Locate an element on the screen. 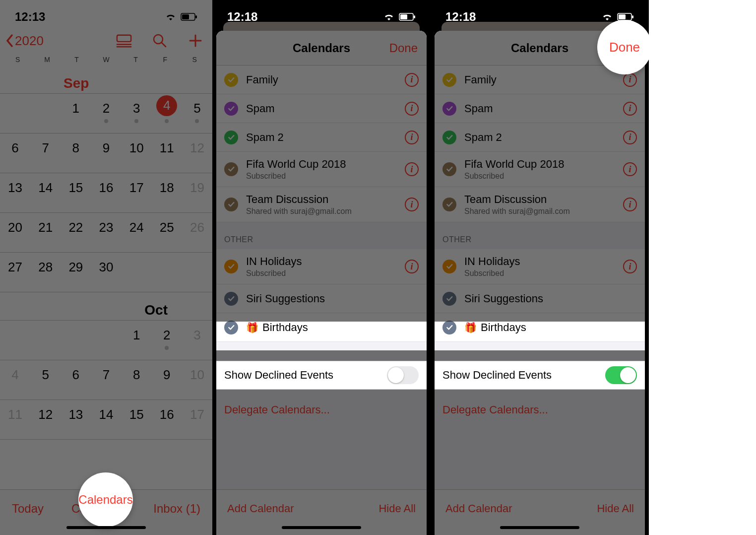 This screenshot has height=535, width=756. search-icon is located at coordinates (160, 41).